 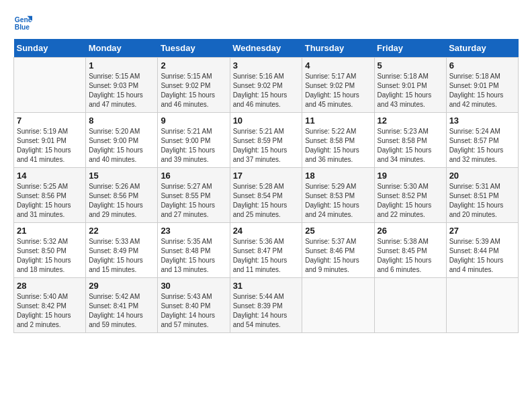 What do you see at coordinates (122, 201) in the screenshot?
I see `day-info: Sunrise: 5:26 AM Sunset: 8:56 PM Dayligh…` at bounding box center [122, 201].